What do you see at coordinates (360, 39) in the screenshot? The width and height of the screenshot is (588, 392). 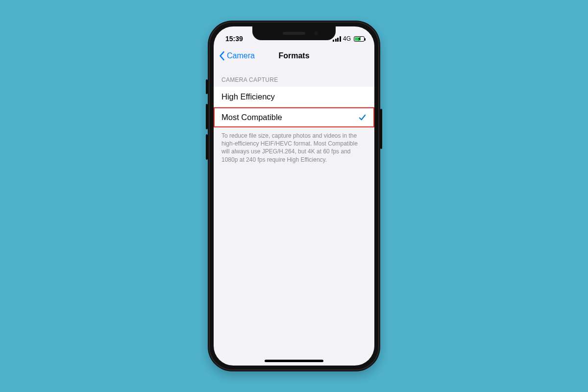 I see `charging-bolt-icon: ⚡︎` at bounding box center [360, 39].